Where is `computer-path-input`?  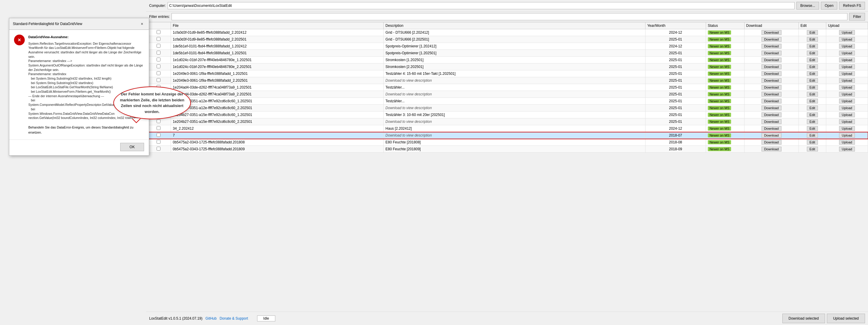
computer-path-input is located at coordinates (481, 5).